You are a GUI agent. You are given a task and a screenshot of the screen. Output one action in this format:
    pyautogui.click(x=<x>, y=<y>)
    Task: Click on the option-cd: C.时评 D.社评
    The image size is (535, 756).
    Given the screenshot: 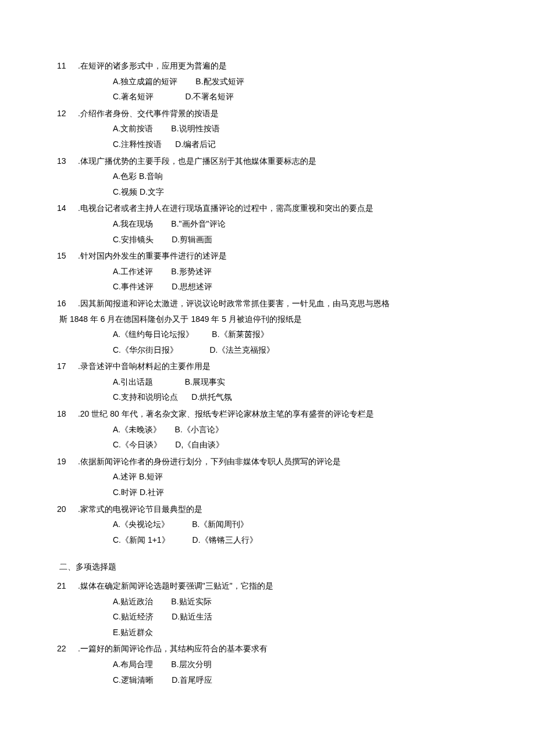 What is the action you would take?
    pyautogui.click(x=138, y=492)
    